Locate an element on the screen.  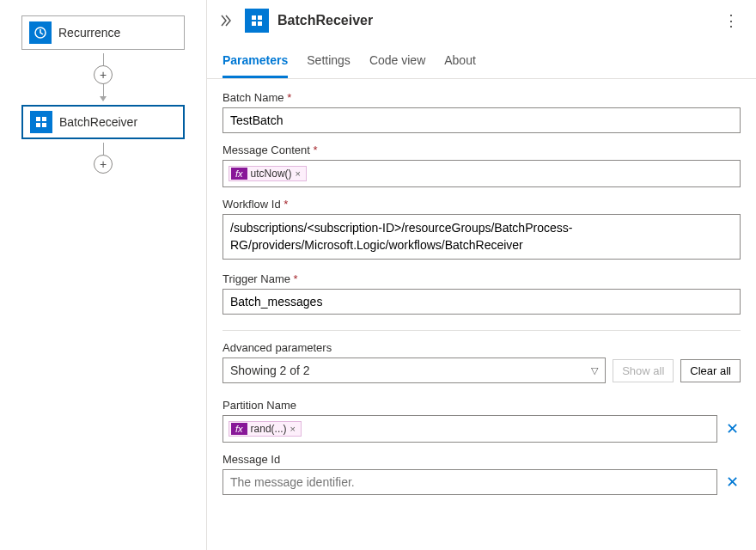
field-message-content: Message Content * fx utcNow() × is located at coordinates (481, 165).